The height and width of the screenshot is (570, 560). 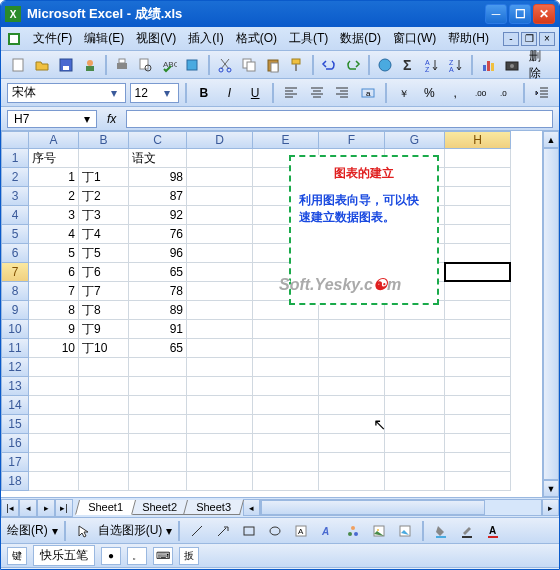 What do you see at coordinates (317, 93) in the screenshot?
I see `align-center-icon` at bounding box center [317, 93].